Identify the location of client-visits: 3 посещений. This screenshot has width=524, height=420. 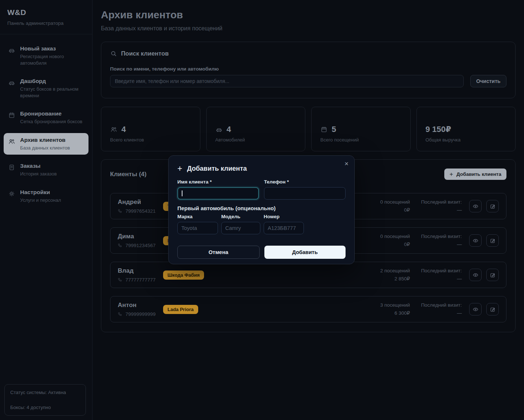
(389, 305).